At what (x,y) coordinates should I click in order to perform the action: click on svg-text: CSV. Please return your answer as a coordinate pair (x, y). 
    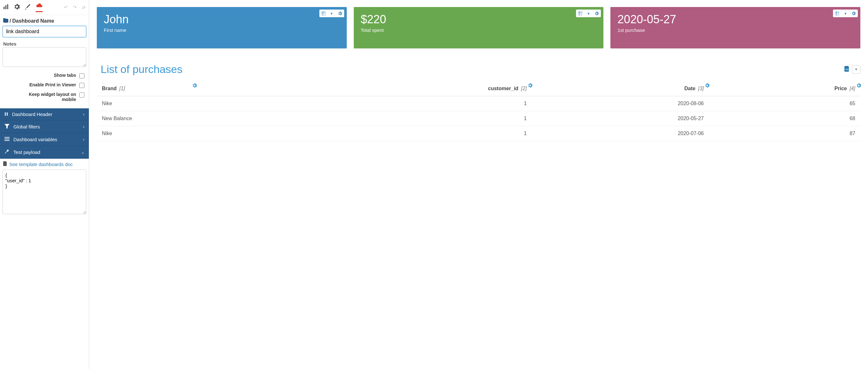
    Looking at the image, I should click on (847, 69).